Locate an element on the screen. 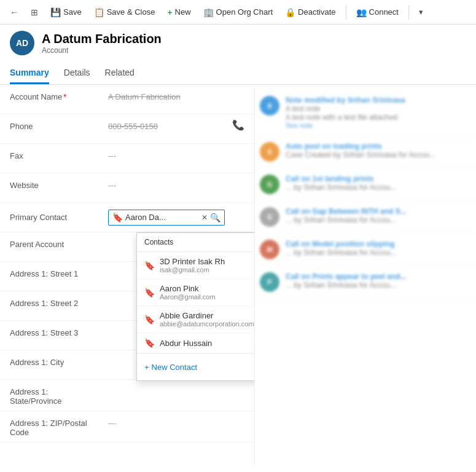 The image size is (476, 472). activity-title: Note modified by Srihan Srinivasa is located at coordinates (378, 100).